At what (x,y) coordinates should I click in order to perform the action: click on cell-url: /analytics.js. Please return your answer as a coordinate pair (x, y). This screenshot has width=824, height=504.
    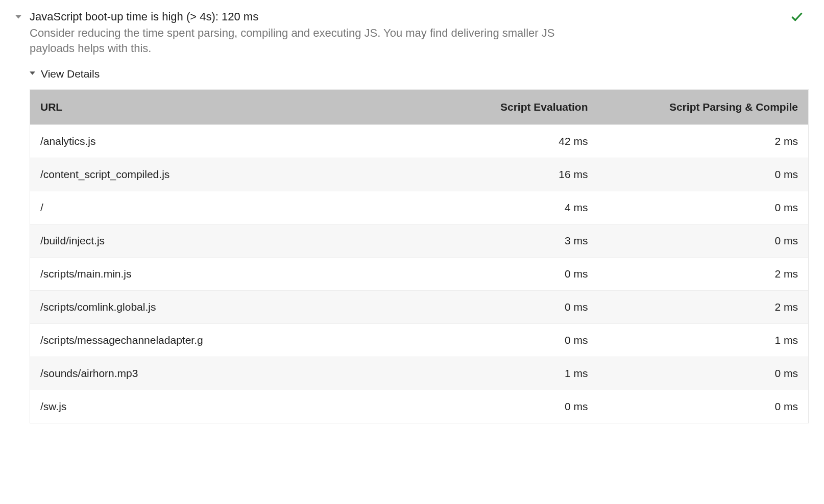
    Looking at the image, I should click on (217, 142).